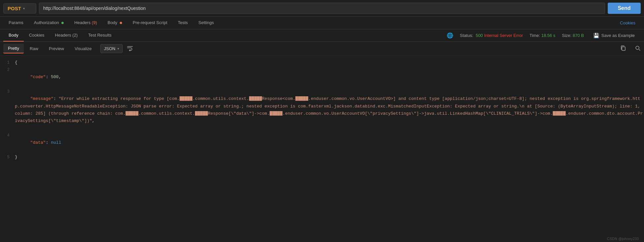 The image size is (644, 242). What do you see at coordinates (130, 49) in the screenshot?
I see `word-wrap-icon` at bounding box center [130, 49].